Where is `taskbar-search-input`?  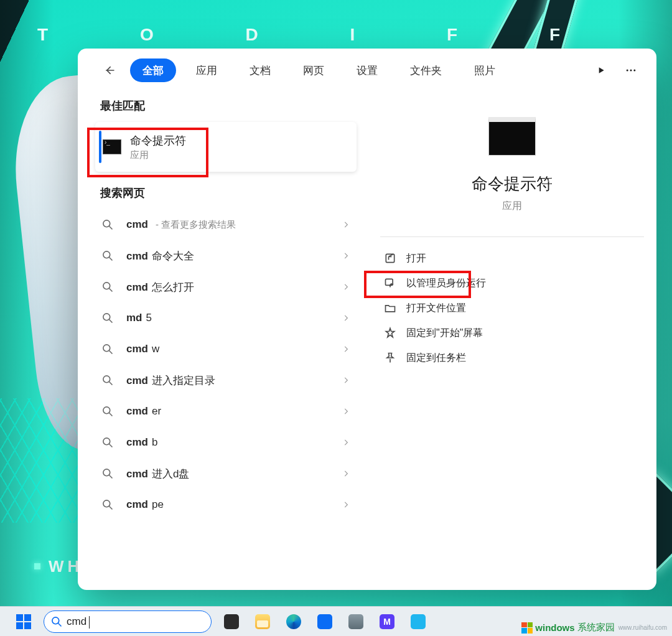 taskbar-search-input is located at coordinates (134, 622).